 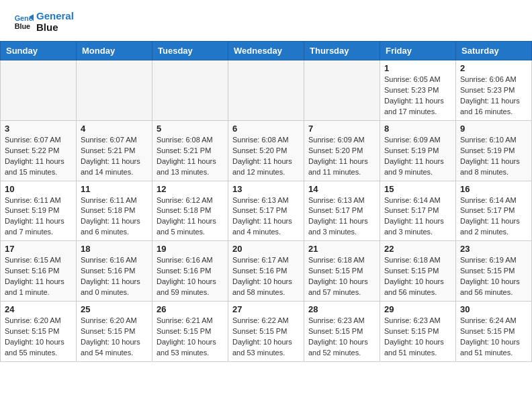 What do you see at coordinates (190, 248) in the screenshot?
I see `day-number: 19` at bounding box center [190, 248].